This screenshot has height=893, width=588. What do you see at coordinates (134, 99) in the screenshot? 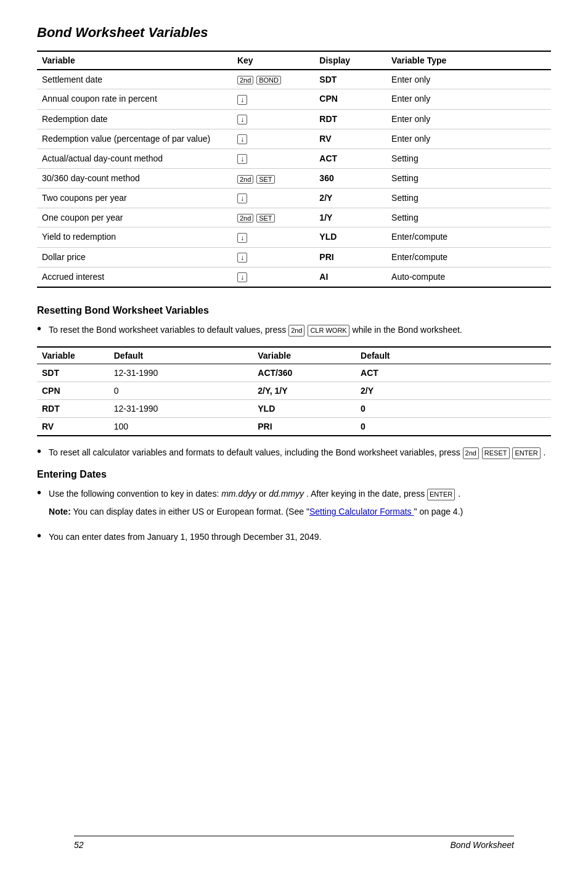
I see `variable-cell: Annual coupon rate in percent` at bounding box center [134, 99].